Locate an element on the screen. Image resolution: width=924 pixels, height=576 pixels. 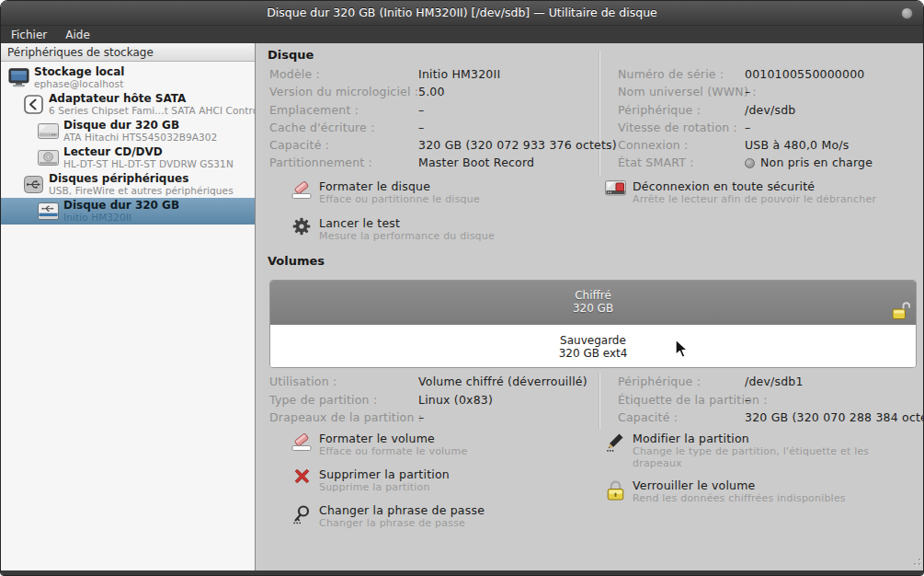
action-subtitle: Rend les données chiffrées indisponibles is located at coordinates (739, 499).